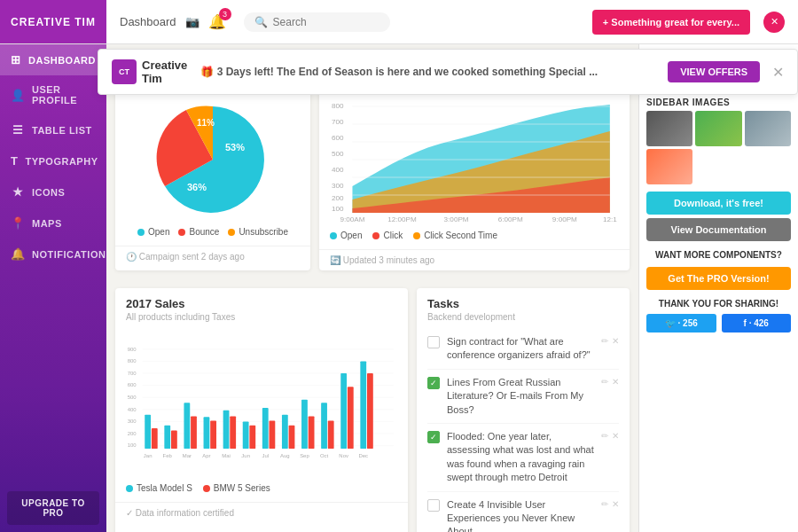  I want to click on svg-text: Jul, so click(265, 456).